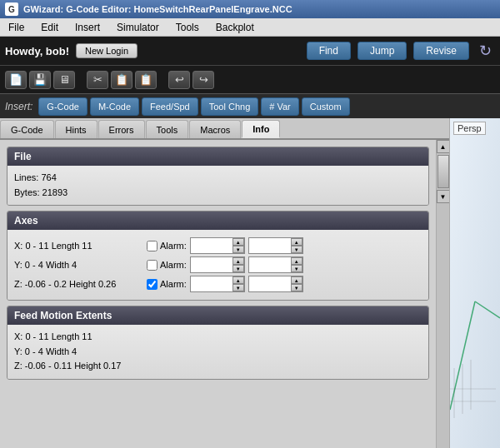 This screenshot has width=500, height=448. Describe the element at coordinates (212, 265) in the screenshot. I see `axis-y-val1-field: 0` at that location.